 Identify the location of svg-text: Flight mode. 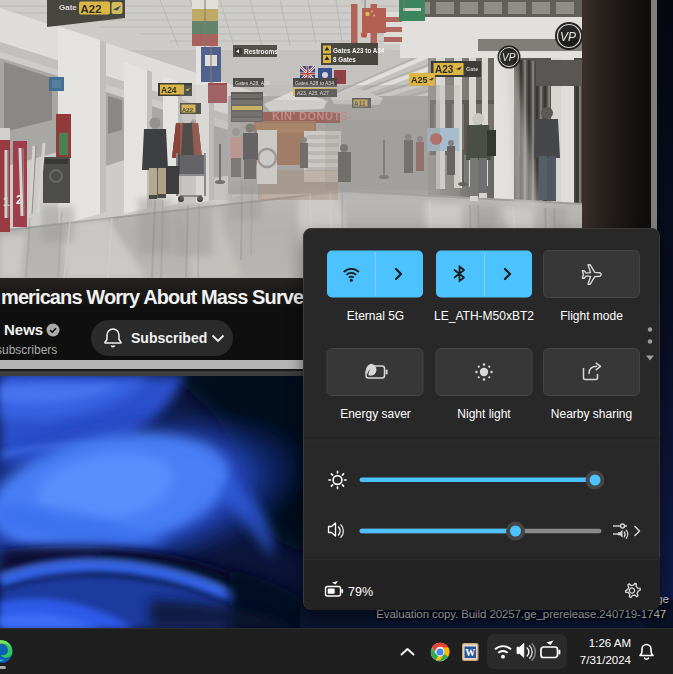
(592, 316).